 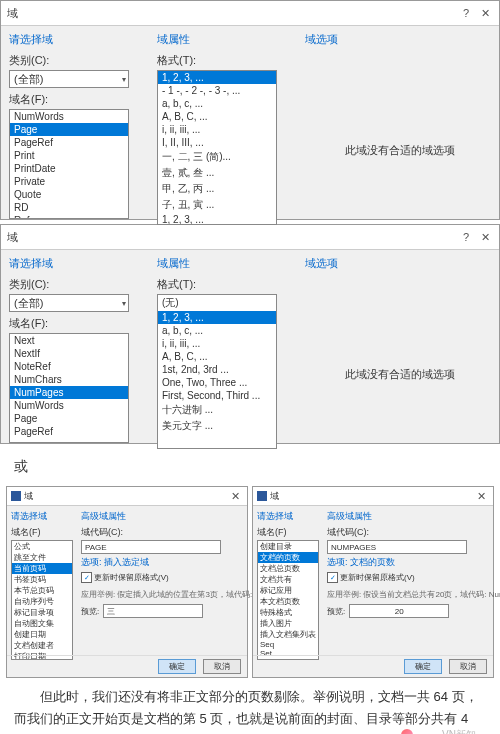 I want to click on watermark: VN新知, so click(x=438, y=730).